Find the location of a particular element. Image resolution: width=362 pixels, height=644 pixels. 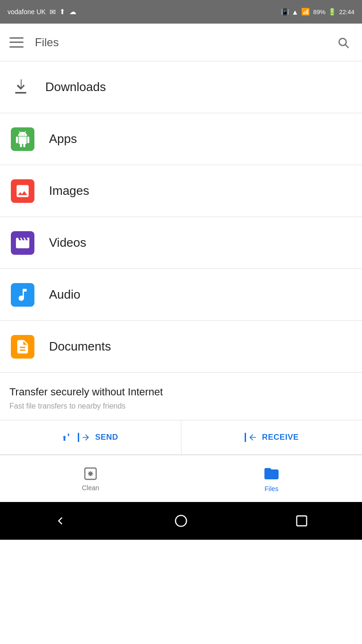

signal-icon: 📶 is located at coordinates (305, 12).